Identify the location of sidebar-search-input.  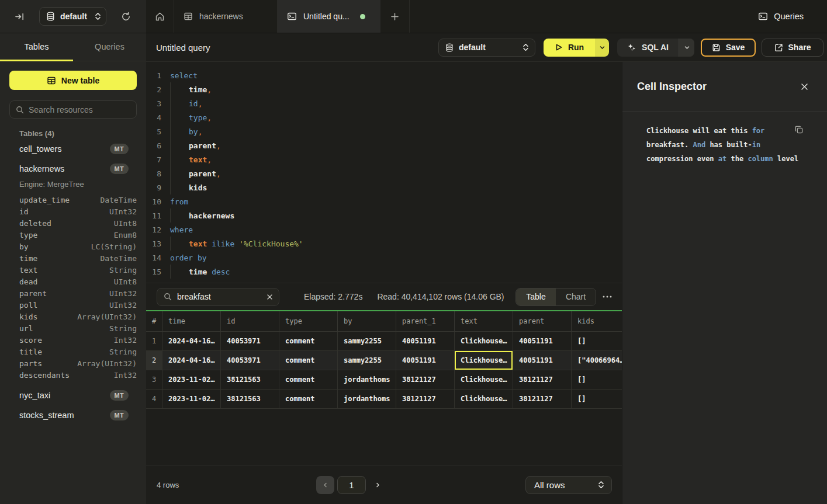
(79, 110).